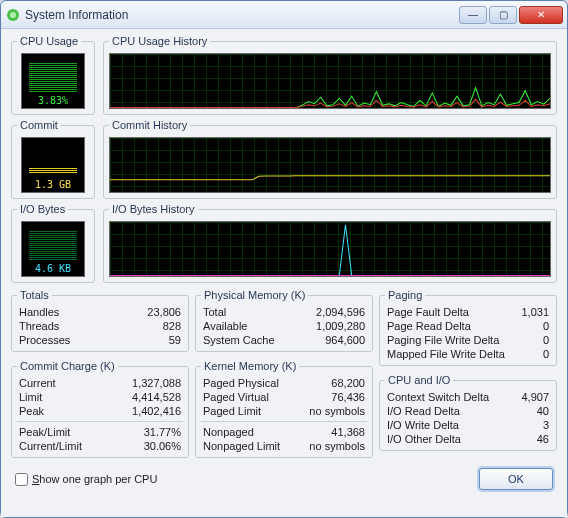 This screenshot has width=568, height=518. I want to click on cc-limit-value: 4,414,528, so click(156, 397).